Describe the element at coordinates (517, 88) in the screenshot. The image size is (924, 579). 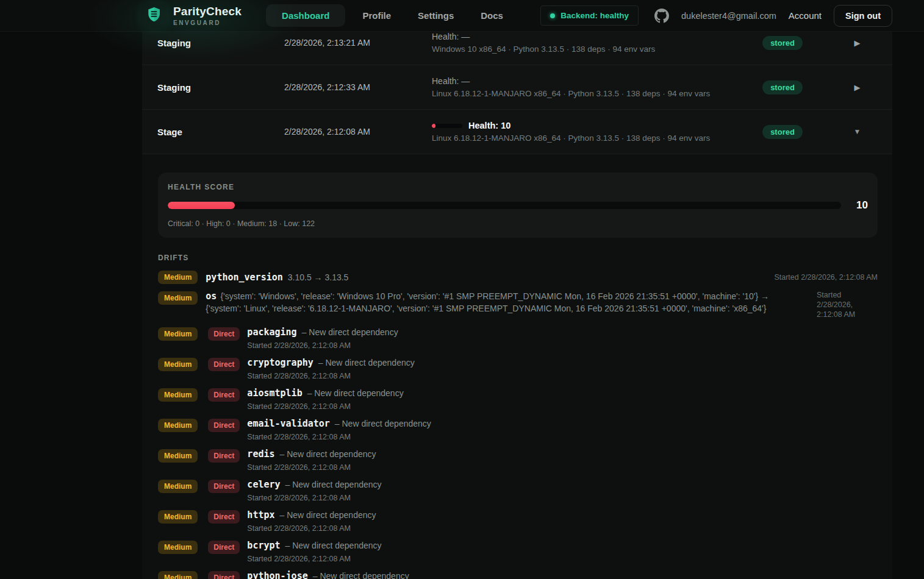
I see `snapshot-row-staging-2: Staging 2/28/2026, 2:12:33 AM Health: — …` at that location.